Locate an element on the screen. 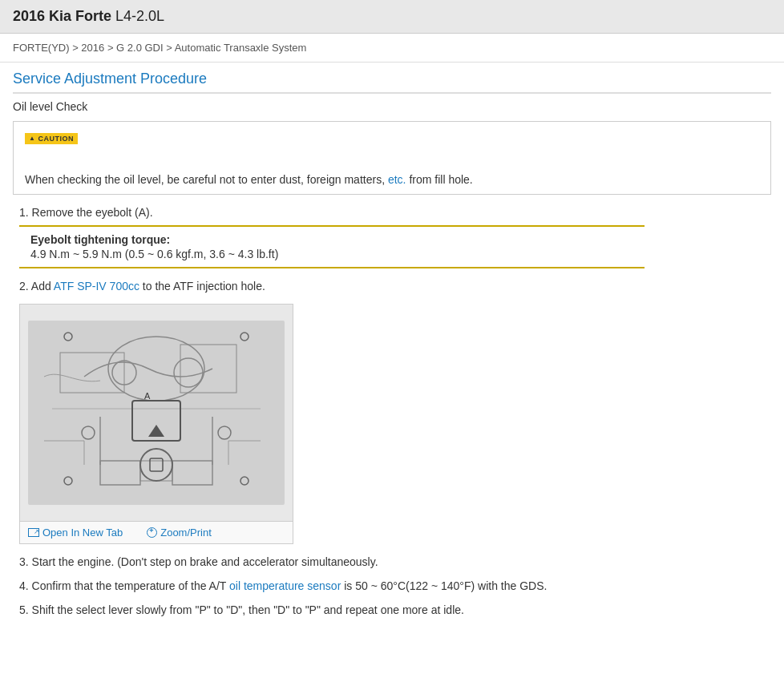 This screenshot has height=690, width=784. step-2-text: 2. Add ATF SP-IV 700cc to the ATF inject… is located at coordinates (395, 286).